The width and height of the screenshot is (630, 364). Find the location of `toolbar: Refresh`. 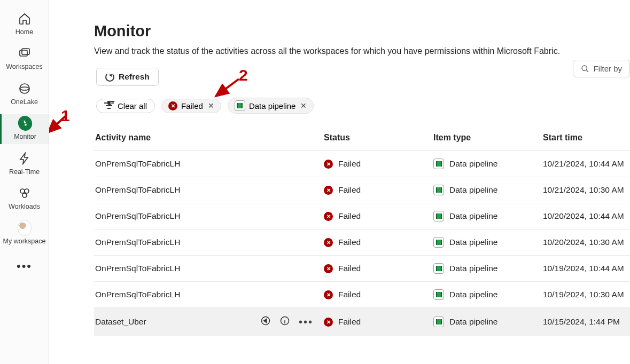

toolbar: Refresh is located at coordinates (363, 77).